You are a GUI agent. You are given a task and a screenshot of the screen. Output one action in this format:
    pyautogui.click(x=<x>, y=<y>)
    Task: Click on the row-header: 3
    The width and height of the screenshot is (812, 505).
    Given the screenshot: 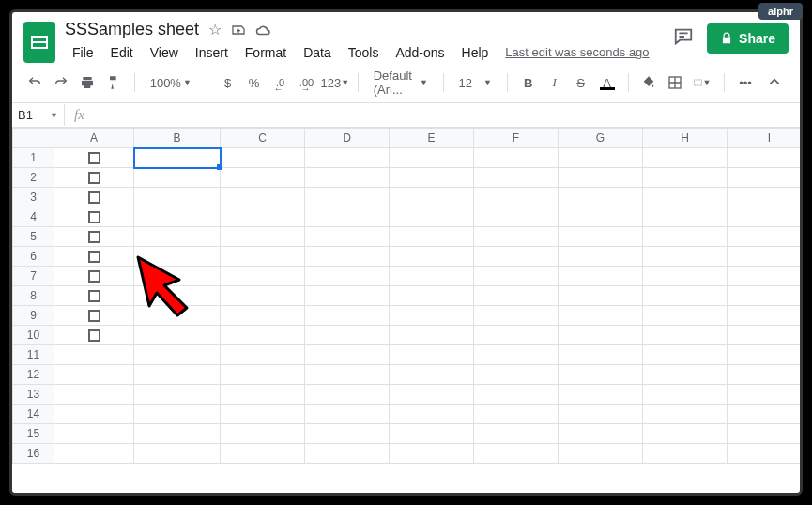 What is the action you would take?
    pyautogui.click(x=34, y=197)
    